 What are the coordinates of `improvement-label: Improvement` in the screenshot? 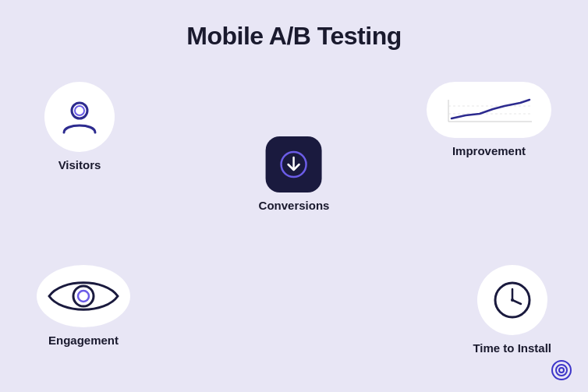 It's located at (489, 151).